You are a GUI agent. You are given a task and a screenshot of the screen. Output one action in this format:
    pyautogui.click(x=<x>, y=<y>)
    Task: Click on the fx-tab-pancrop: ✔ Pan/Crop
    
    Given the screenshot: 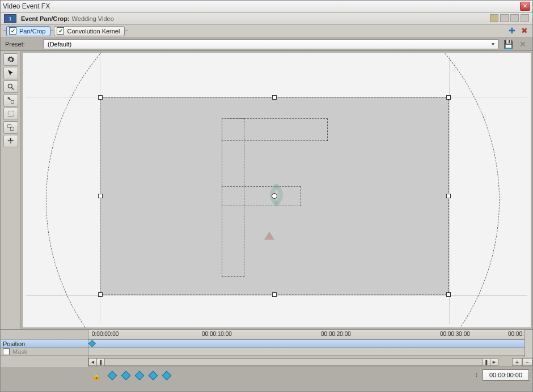 What is the action you would take?
    pyautogui.click(x=28, y=31)
    